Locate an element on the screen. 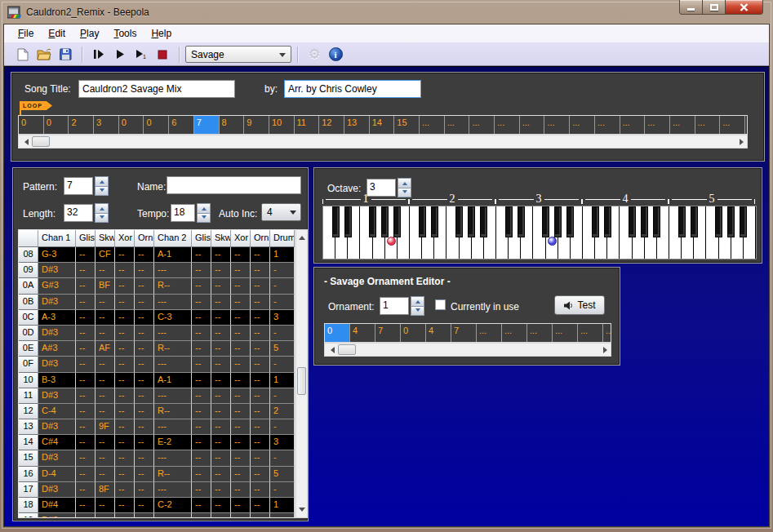 The width and height of the screenshot is (773, 532). pattern-cell: 3 is located at coordinates (282, 442).